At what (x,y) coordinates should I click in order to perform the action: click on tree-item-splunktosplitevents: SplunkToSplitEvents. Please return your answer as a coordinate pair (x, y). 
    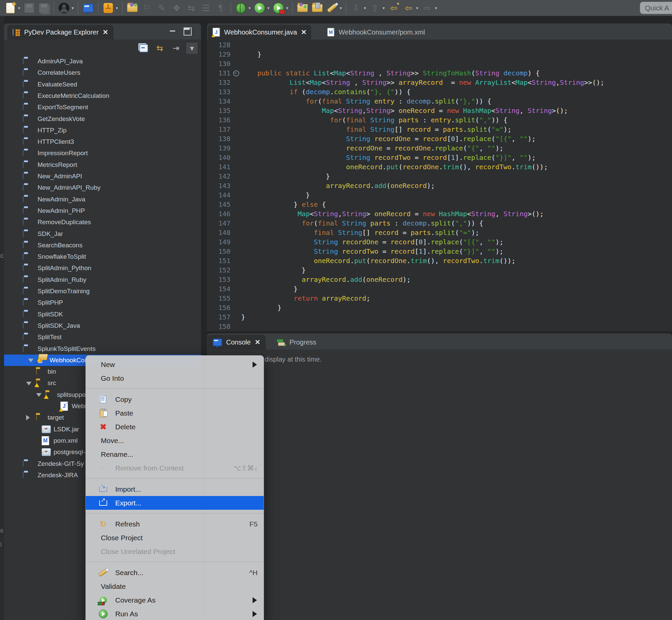
    Looking at the image, I should click on (103, 349).